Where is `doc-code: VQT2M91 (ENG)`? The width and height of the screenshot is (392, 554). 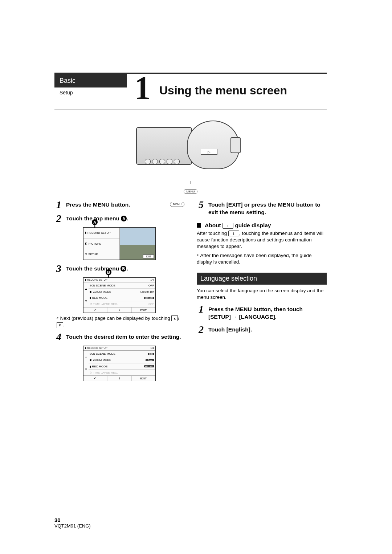
doc-code: VQT2M91 (ENG) is located at coordinates (73, 526).